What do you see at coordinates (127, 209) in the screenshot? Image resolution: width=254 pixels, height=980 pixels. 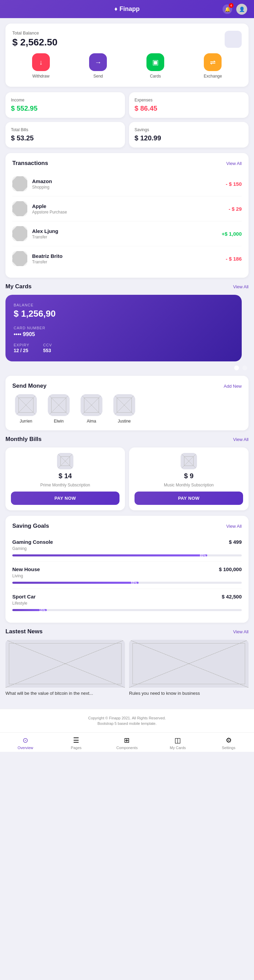 I see `transaction-apple: Apple Appstore Purchase - $ 29` at bounding box center [127, 209].